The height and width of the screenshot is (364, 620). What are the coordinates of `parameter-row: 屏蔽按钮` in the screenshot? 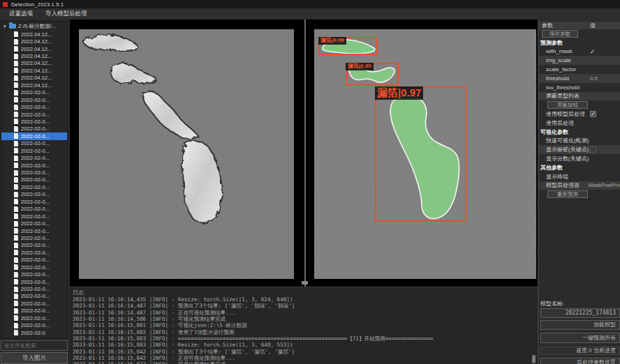 It's located at (580, 105).